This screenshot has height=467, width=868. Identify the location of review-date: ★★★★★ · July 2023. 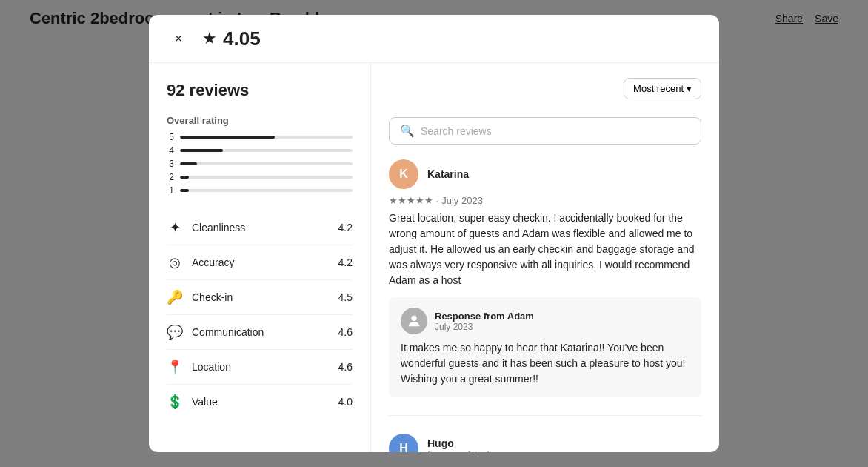
(545, 200).